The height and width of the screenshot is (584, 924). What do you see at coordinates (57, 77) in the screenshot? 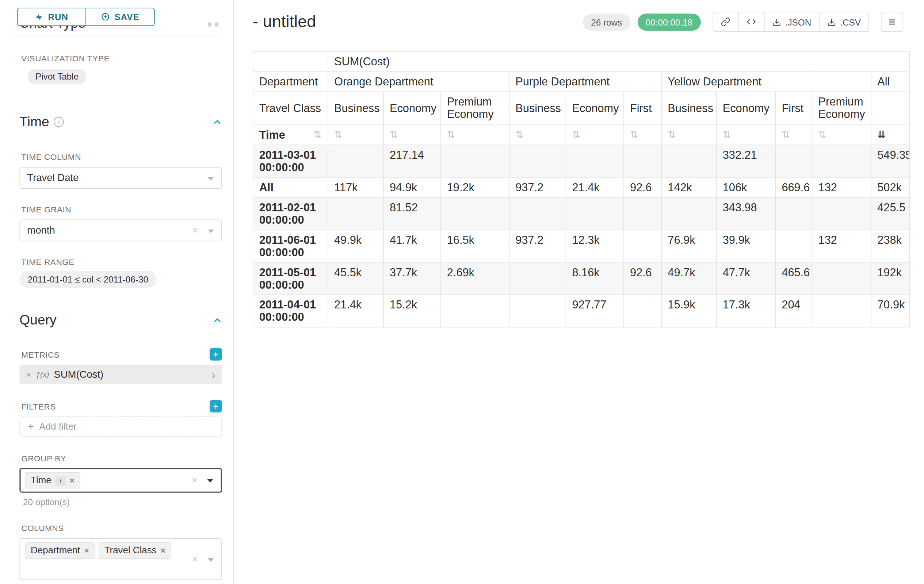
I see `visualization-type-value: Pivot Table` at bounding box center [57, 77].